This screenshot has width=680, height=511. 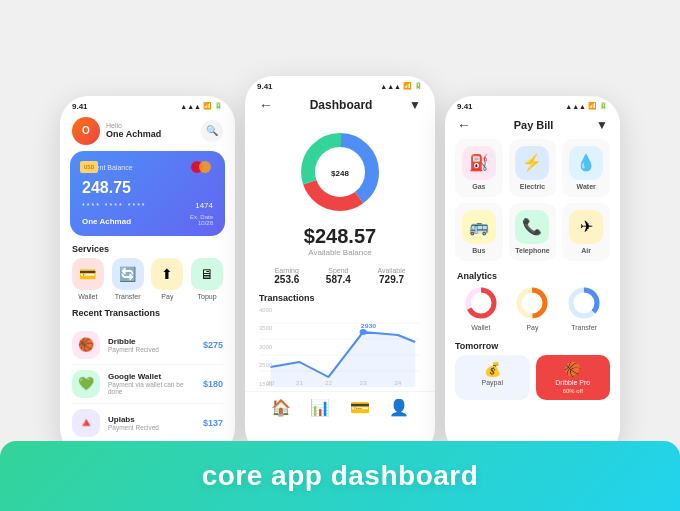 I want to click on gas-service: ⛽ Gas, so click(x=479, y=168).